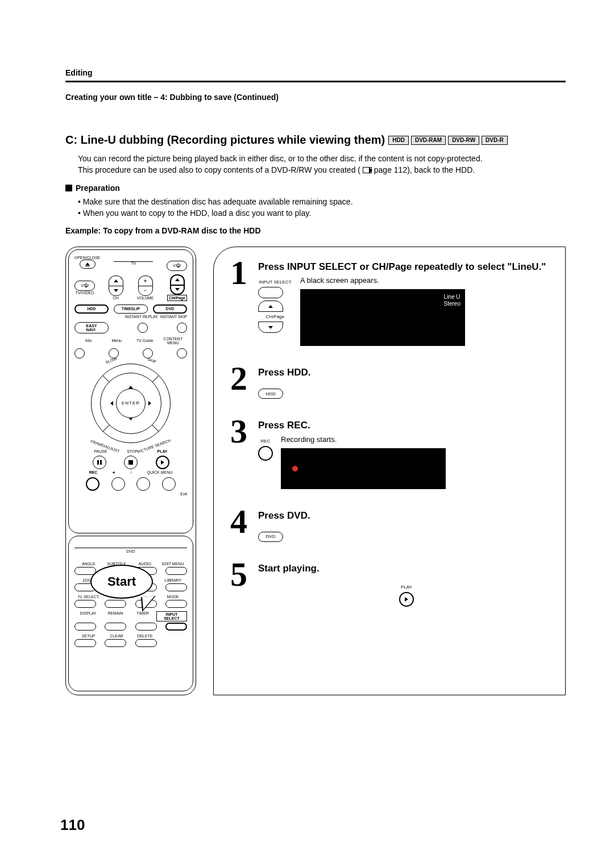 This screenshot has width=614, height=868. I want to click on label-fav: ★, so click(114, 473).